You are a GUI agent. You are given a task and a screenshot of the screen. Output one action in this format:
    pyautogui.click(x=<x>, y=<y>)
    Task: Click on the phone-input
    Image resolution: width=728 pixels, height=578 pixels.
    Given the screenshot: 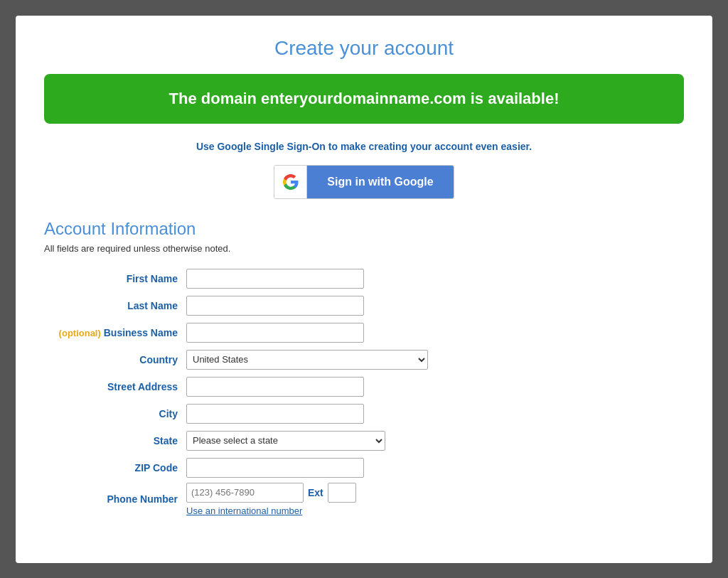 What is the action you would take?
    pyautogui.click(x=245, y=493)
    